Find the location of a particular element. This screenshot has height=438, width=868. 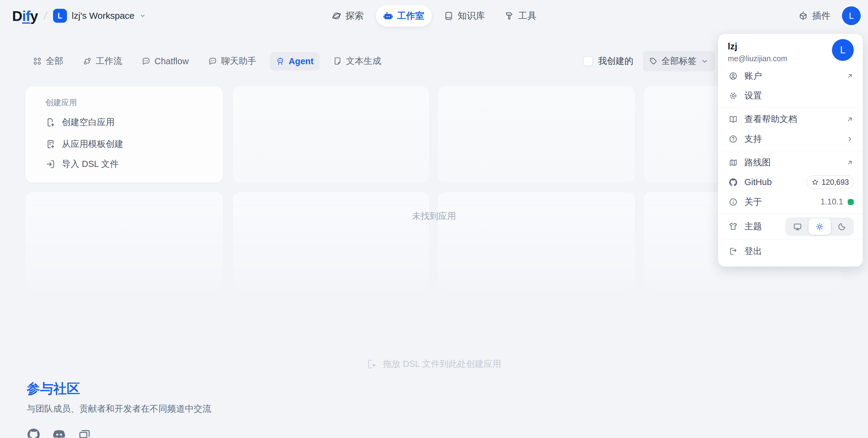

account-menu: lzj me@liuzijian.com L 账户 设置 查看帮助文档 is located at coordinates (790, 150).